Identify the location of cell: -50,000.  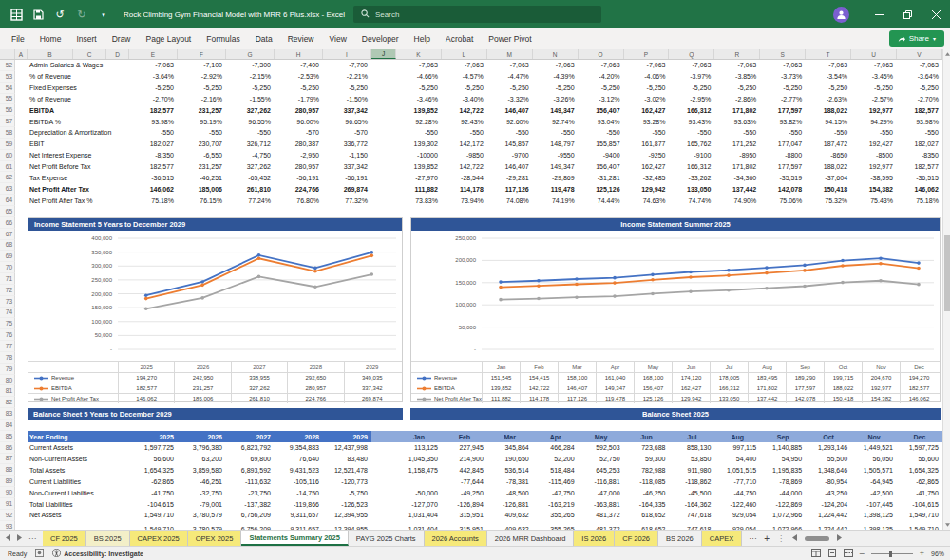
(419, 493).